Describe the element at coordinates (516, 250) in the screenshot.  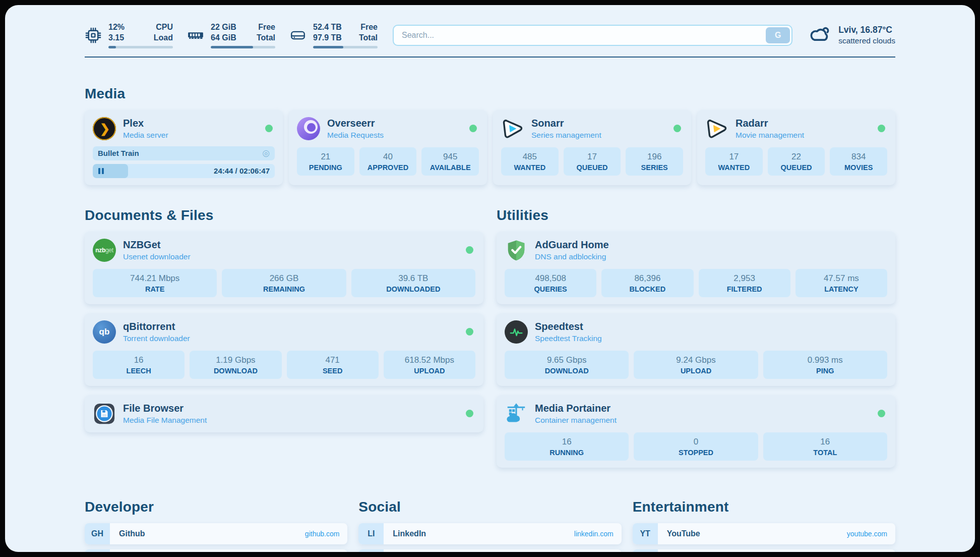
I see `adguard-icon` at that location.